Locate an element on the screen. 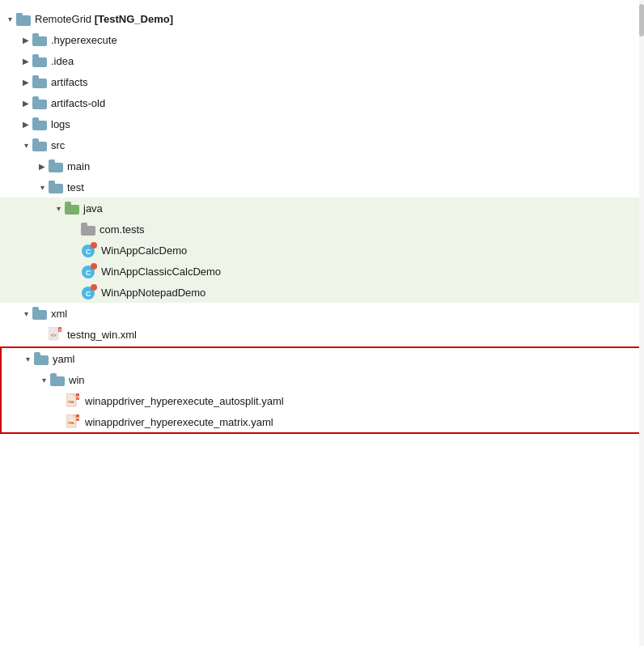  yaml-autosplit-label: winappdriver_hyperexecute_autosplit.yaml is located at coordinates (184, 402).